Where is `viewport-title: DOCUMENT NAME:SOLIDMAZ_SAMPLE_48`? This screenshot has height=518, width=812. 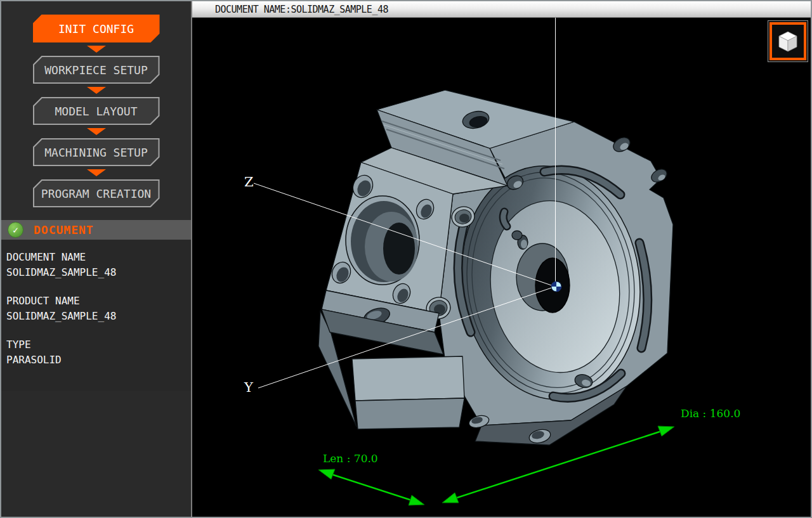 viewport-title: DOCUMENT NAME:SOLIDMAZ_SAMPLE_48 is located at coordinates (302, 10).